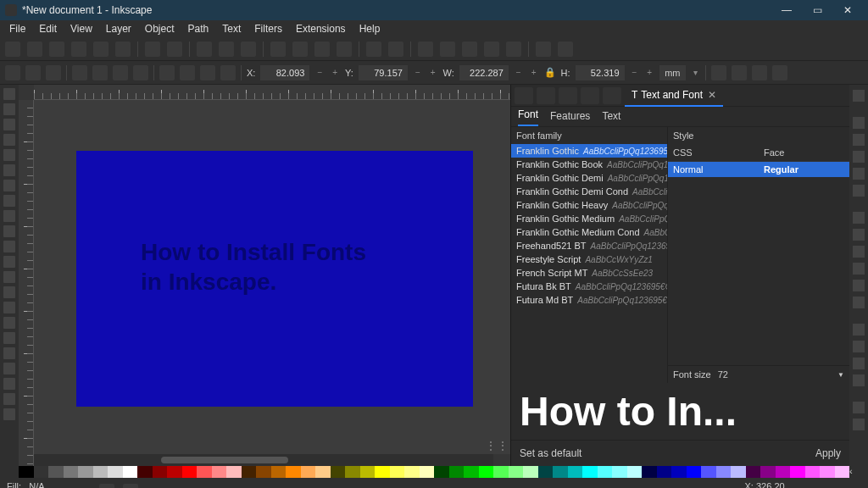  I want to click on snap-guide-toggle, so click(859, 380).